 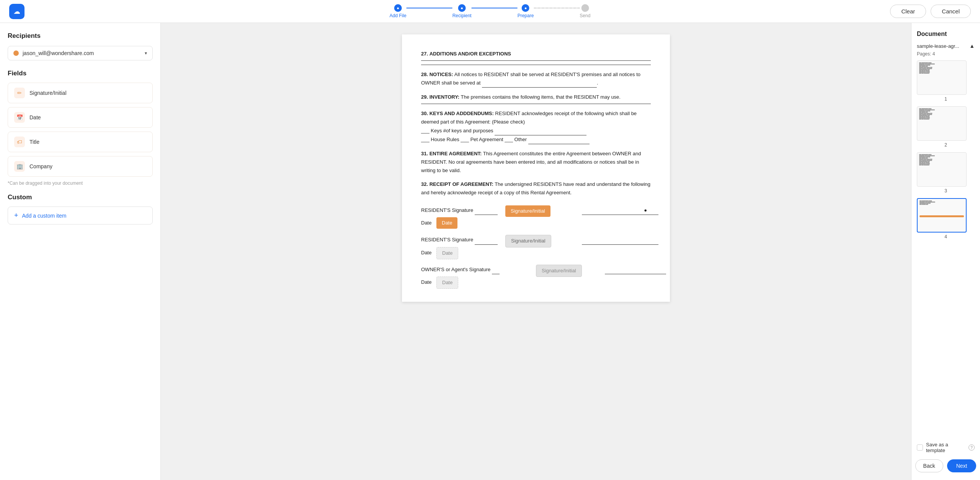 What do you see at coordinates (48, 93) in the screenshot?
I see `field-label-signature: Signature/Initial` at bounding box center [48, 93].